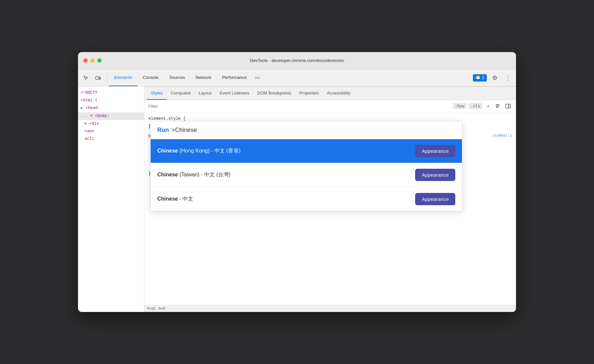 This screenshot has width=594, height=364. Describe the element at coordinates (493, 78) in the screenshot. I see `toolbar-right: 💬 1 ⚙ ⋮` at that location.